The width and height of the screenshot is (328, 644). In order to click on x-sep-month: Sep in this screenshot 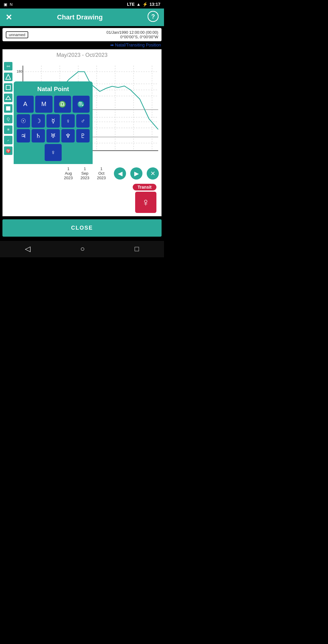, I will do `click(85, 173)`.